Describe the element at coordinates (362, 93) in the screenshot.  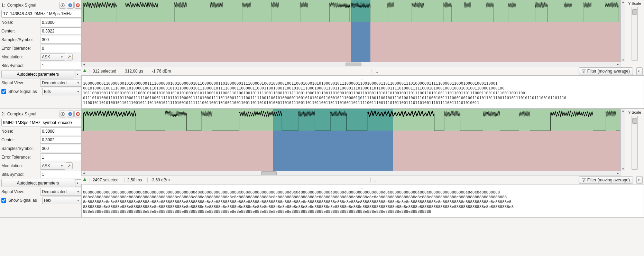
I see `data-line: 1011000100110100010011110001010010100010…` at that location.